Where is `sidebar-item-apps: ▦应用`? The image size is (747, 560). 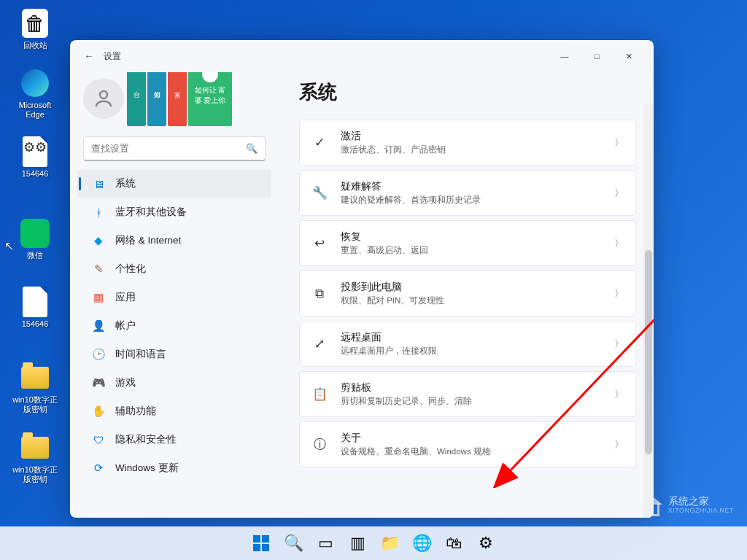 sidebar-item-apps: ▦应用 is located at coordinates (174, 298).